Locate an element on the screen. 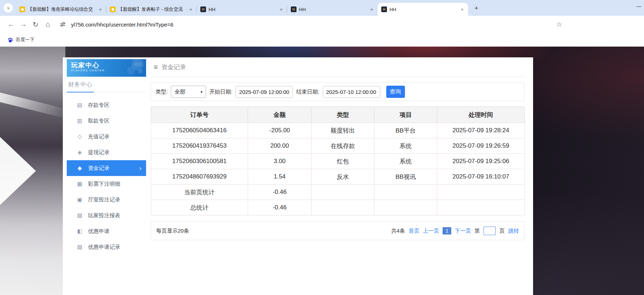 This screenshot has width=644, height=295. table-cell: 3.00 is located at coordinates (280, 161).